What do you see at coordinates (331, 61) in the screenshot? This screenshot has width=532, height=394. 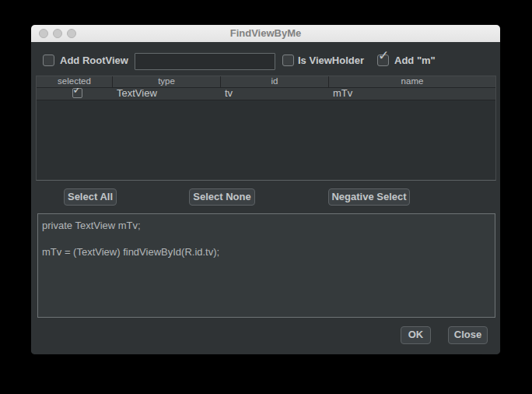 I see `is-viewholder-label: Is ViewHolder` at bounding box center [331, 61].